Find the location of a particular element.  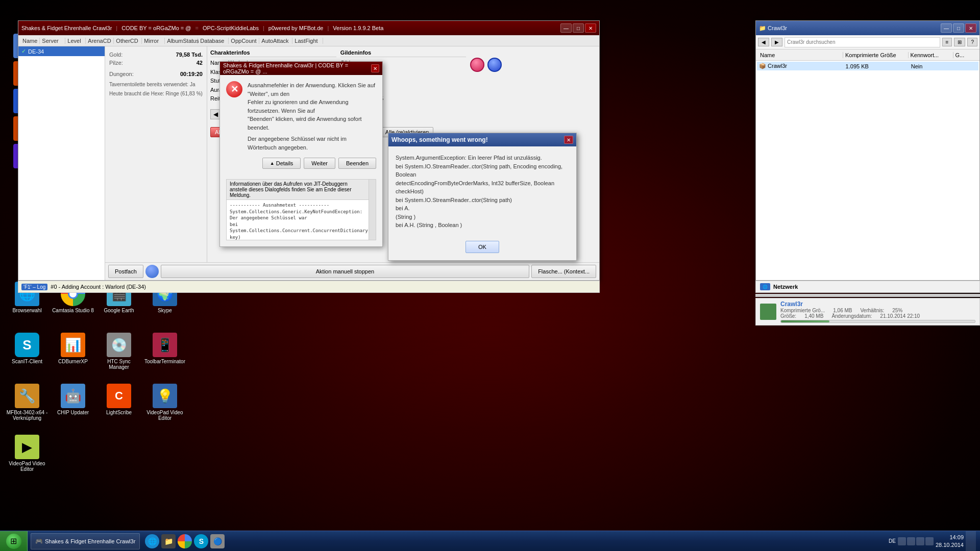

taskbar-app-icon: 🎮 is located at coordinates (39, 541).